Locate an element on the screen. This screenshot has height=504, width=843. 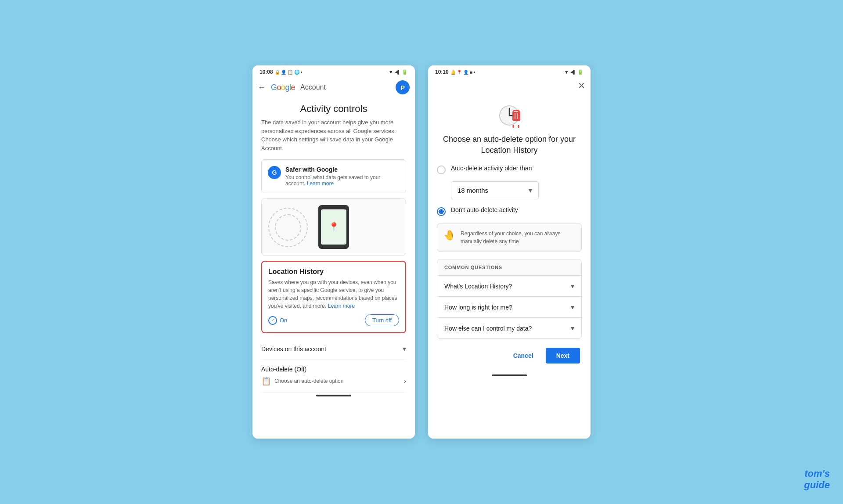
safer-title: Safer with Google is located at coordinates (342, 169).